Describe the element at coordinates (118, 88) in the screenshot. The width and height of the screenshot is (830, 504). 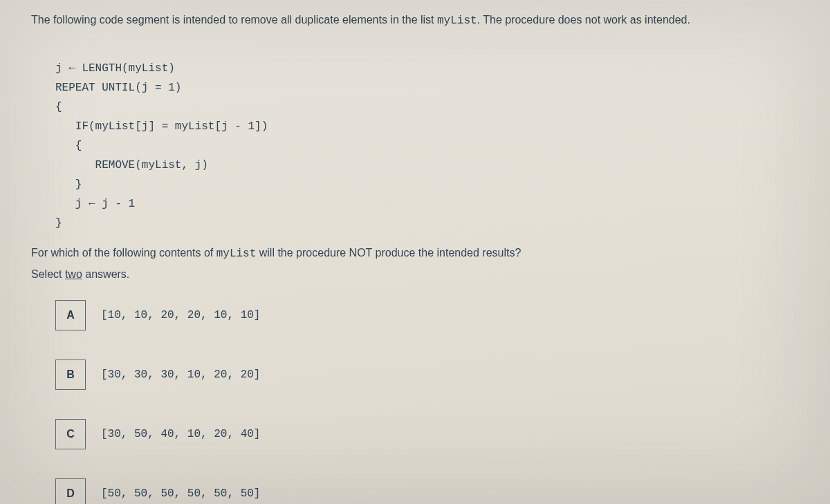
I see `code-line: REPEAT UNTIL(j = 1)` at that location.